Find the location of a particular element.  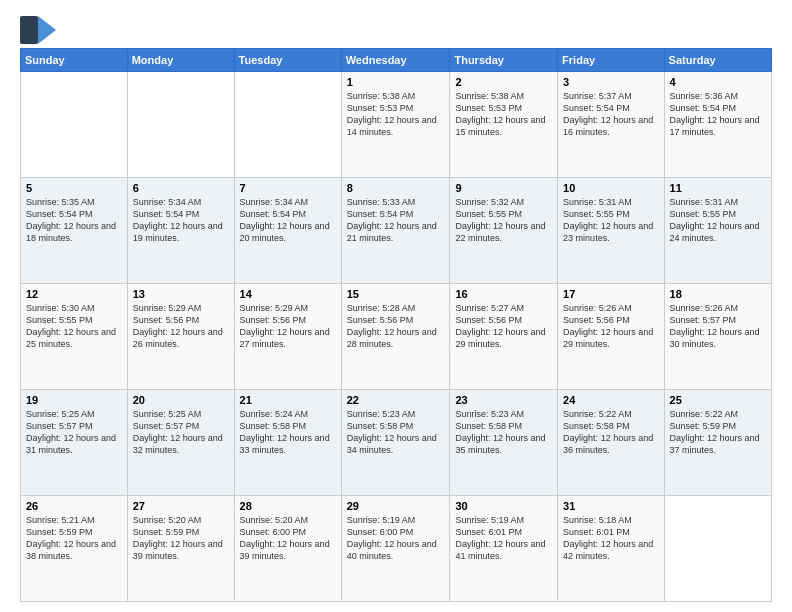

weekday-header-monday: Monday is located at coordinates (180, 60).